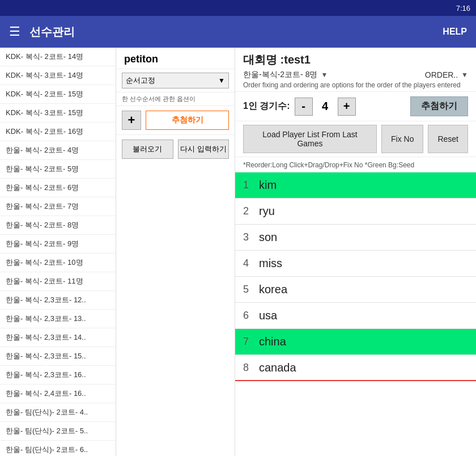  Describe the element at coordinates (176, 58) in the screenshot. I see `middle-panel-title: petiton` at that location.